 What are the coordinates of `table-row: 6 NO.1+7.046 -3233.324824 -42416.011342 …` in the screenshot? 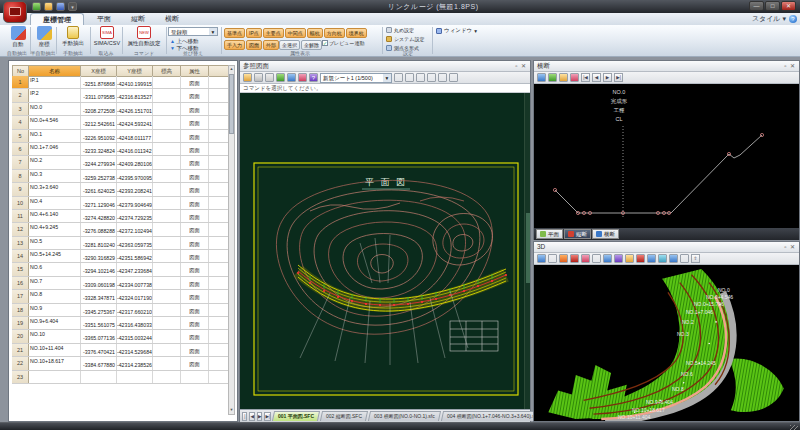 It's located at (120, 150).